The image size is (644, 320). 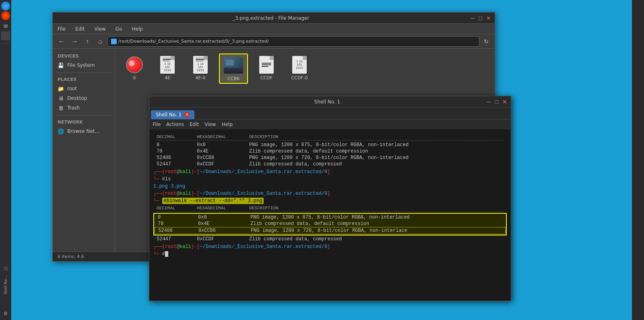 What do you see at coordinates (489, 102) in the screenshot?
I see `shell-minimize-button: ─` at bounding box center [489, 102].